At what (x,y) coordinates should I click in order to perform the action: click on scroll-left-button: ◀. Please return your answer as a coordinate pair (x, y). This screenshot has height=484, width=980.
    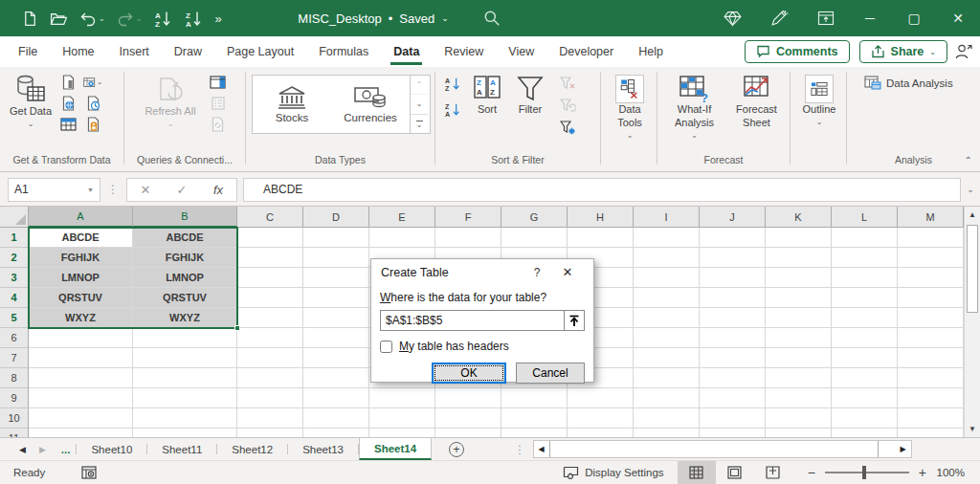
    Looking at the image, I should click on (542, 450).